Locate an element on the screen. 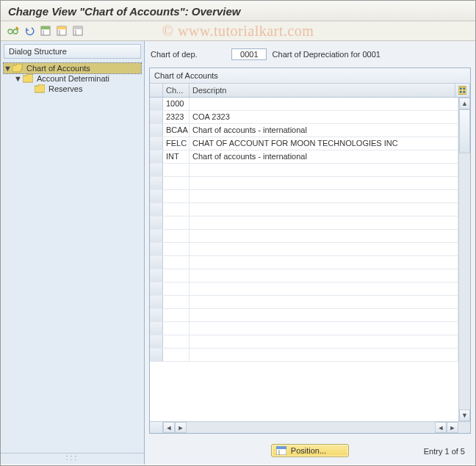  scroll-up-icon: ▲ is located at coordinates (464, 103).